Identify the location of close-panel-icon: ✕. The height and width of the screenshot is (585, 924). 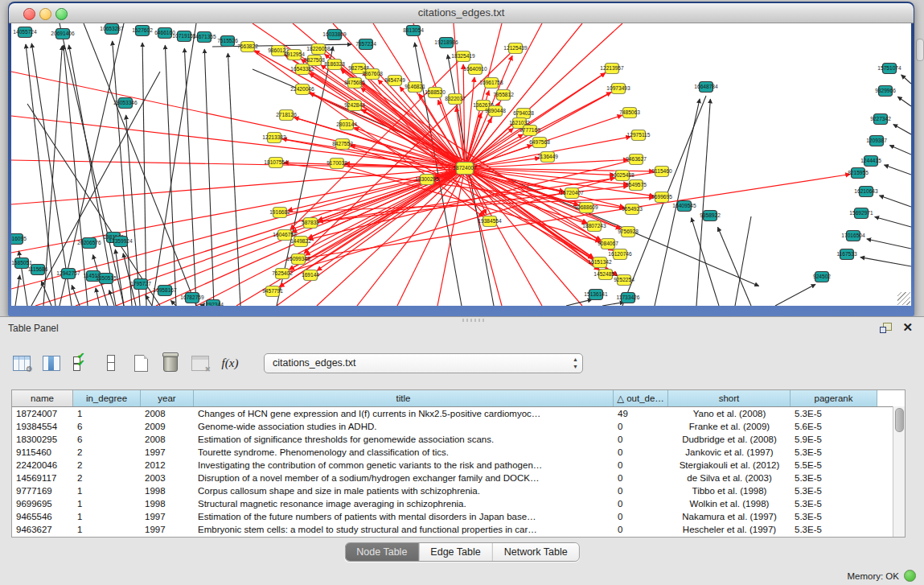
(907, 328).